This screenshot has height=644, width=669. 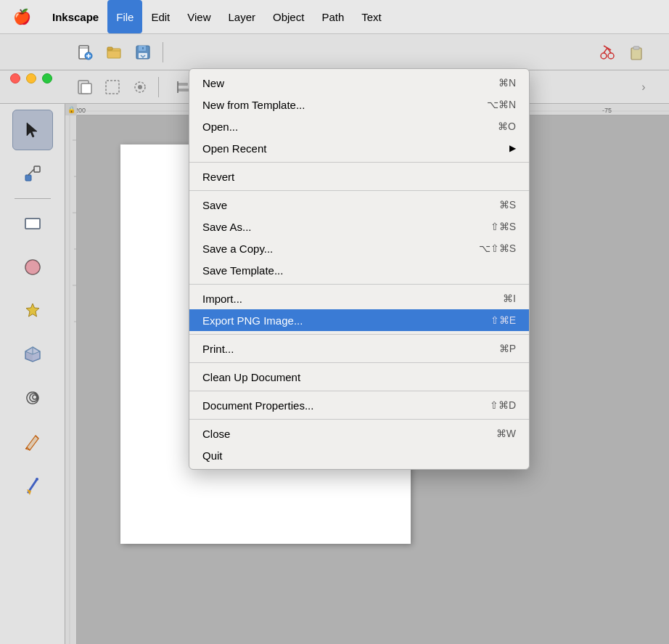 What do you see at coordinates (359, 298) in the screenshot?
I see `menu-item-import: Import...⌘I` at bounding box center [359, 298].